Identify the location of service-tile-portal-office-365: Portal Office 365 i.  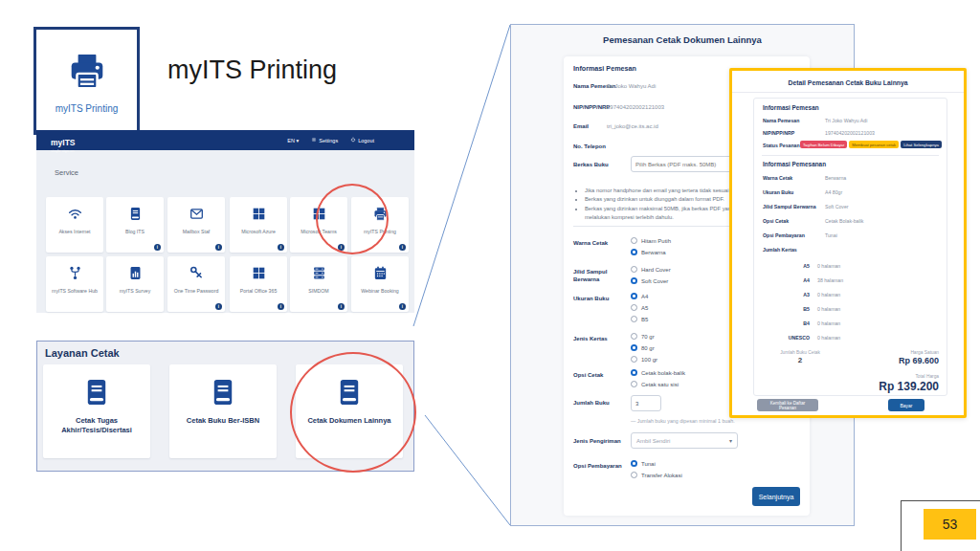
(258, 284).